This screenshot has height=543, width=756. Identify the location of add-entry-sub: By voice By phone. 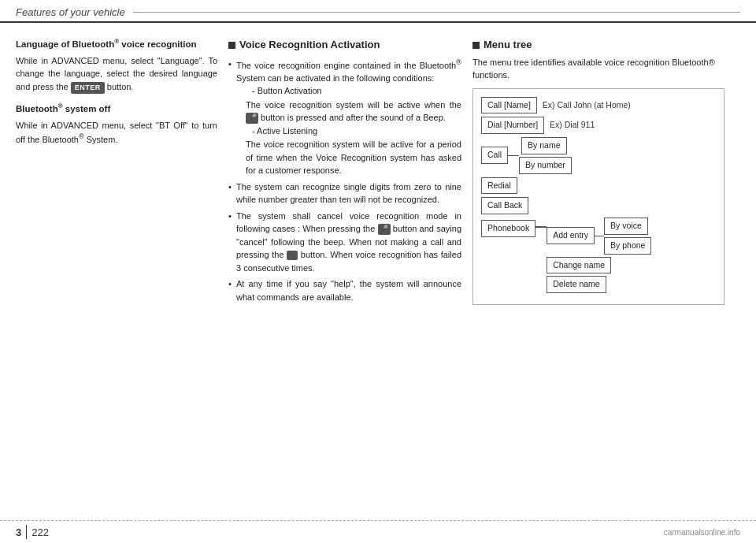
(628, 236).